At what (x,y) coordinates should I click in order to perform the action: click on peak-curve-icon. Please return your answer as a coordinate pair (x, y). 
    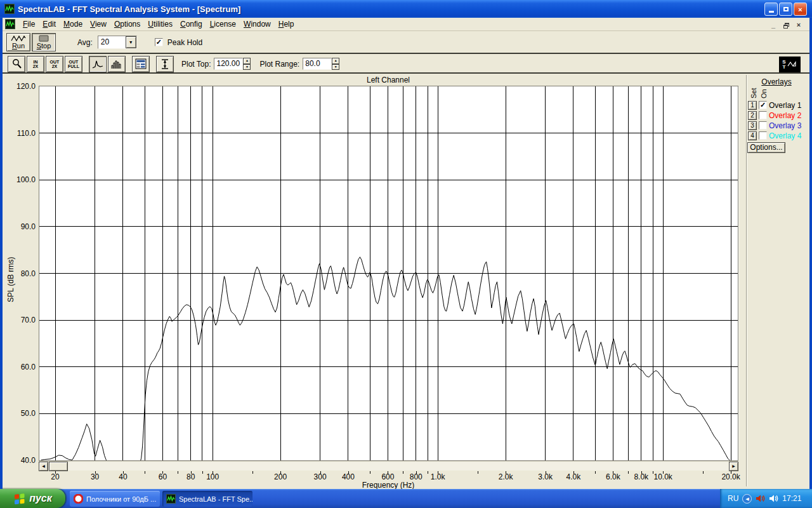
    Looking at the image, I should click on (98, 64).